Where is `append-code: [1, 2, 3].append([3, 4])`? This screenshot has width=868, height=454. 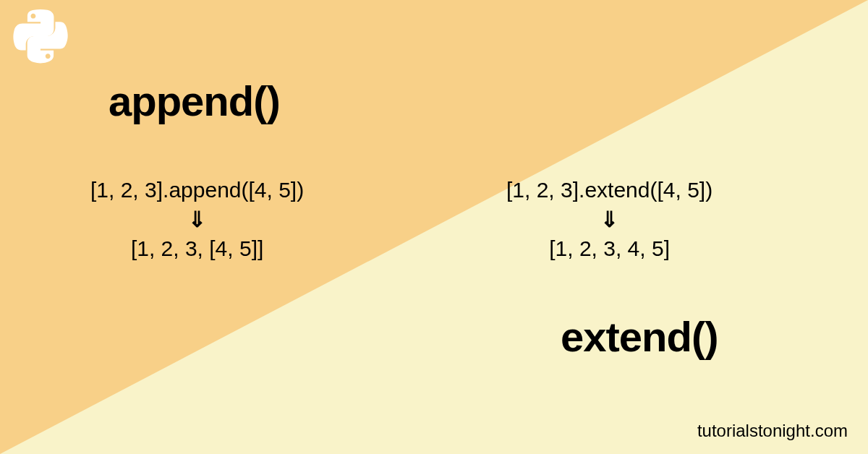 append-code: [1, 2, 3].append([3, 4]) is located at coordinates (197, 191).